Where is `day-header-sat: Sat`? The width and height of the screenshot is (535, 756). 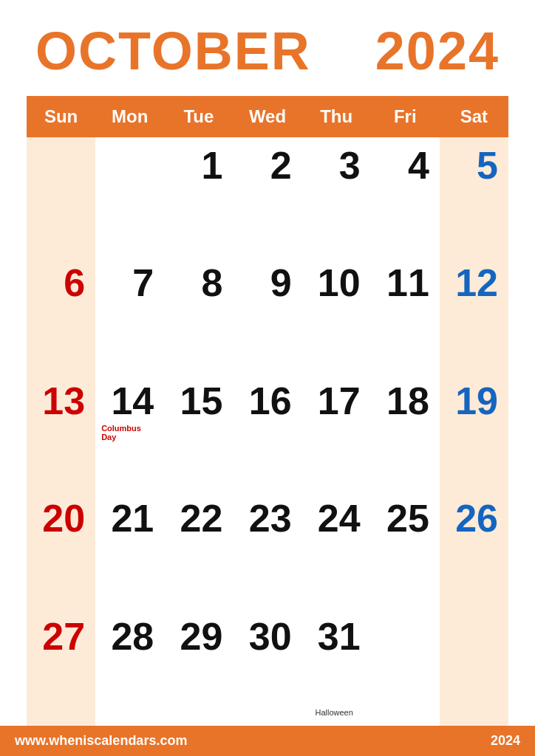 day-header-sat: Sat is located at coordinates (474, 117).